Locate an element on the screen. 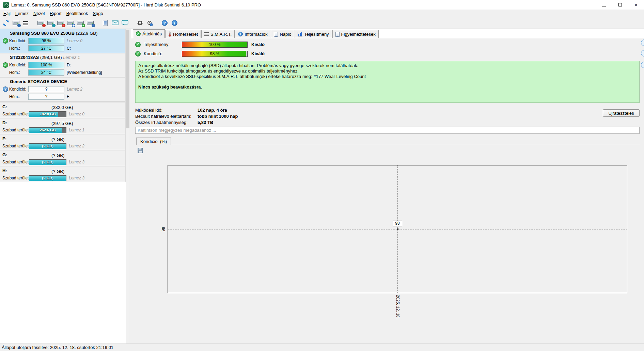 The image size is (644, 351). condition-value: 100 % is located at coordinates (46, 65).